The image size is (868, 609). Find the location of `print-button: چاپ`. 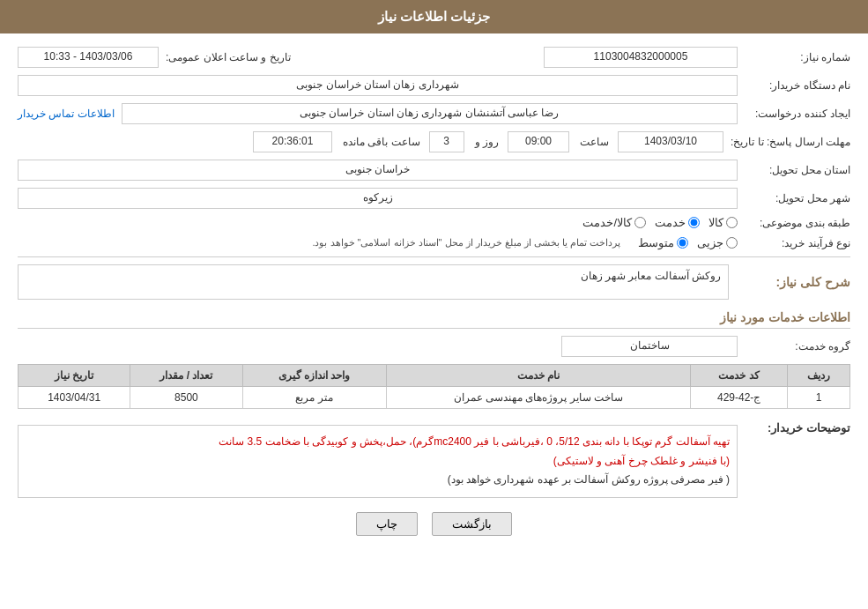

print-button: چاپ is located at coordinates (387, 524).